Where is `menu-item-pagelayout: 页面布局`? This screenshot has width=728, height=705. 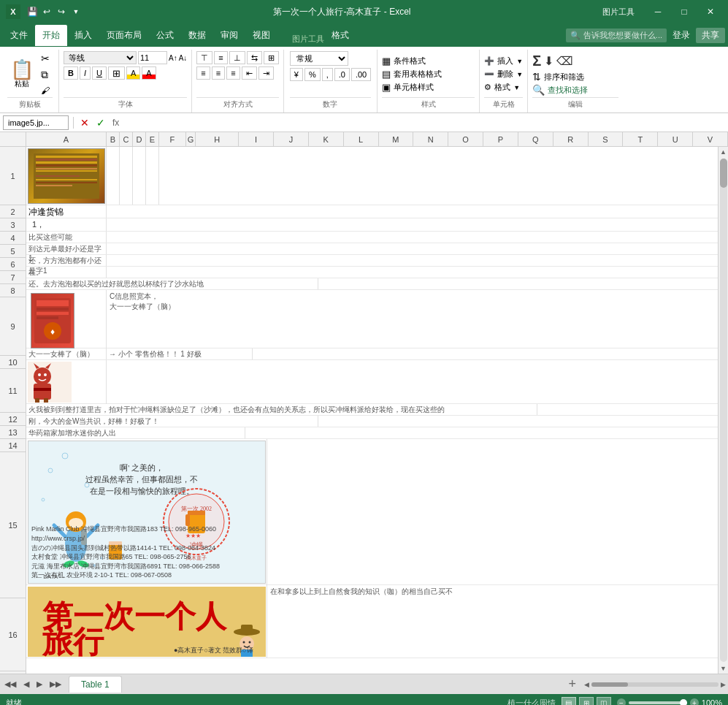
menu-item-pagelayout: 页面布局 is located at coordinates (124, 35).